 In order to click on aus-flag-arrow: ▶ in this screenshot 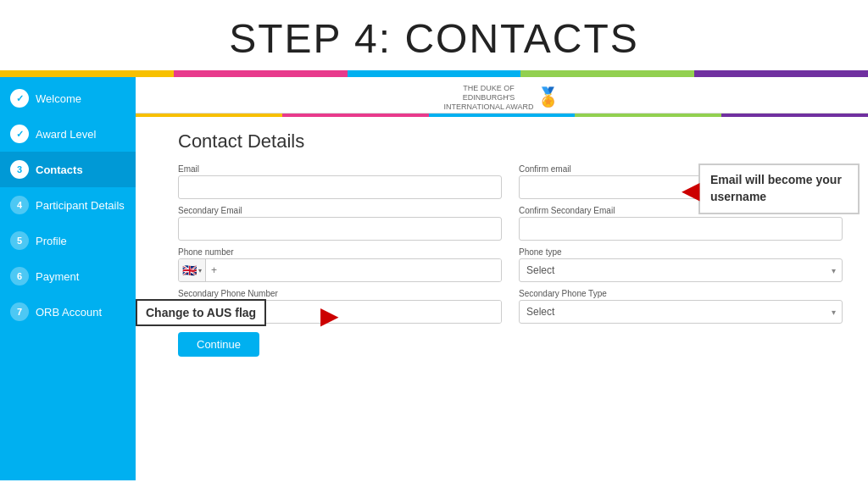, I will do `click(330, 315)`.